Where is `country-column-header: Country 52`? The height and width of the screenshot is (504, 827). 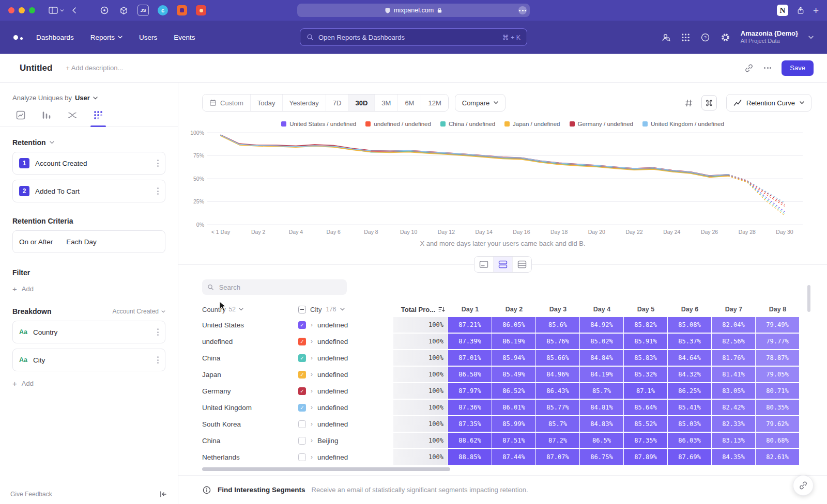 country-column-header: Country 52 is located at coordinates (250, 310).